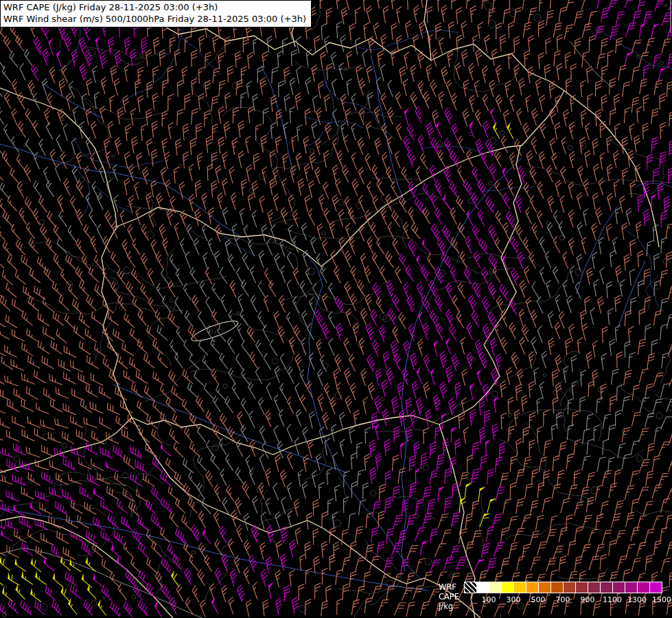 Image resolution: width=672 pixels, height=618 pixels. I want to click on legend-title-variable: CAPE, so click(449, 597).